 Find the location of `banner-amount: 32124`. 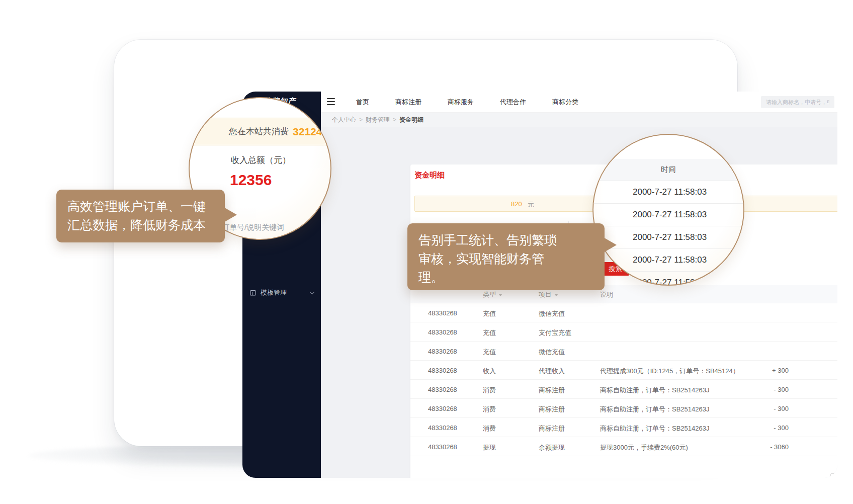

banner-amount: 32124 is located at coordinates (307, 132).